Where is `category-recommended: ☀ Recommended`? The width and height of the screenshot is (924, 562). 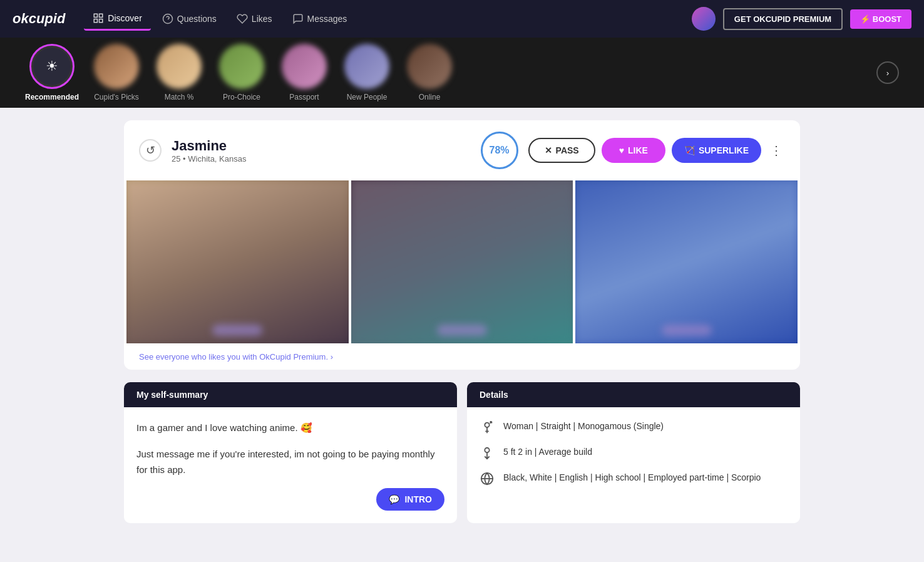 category-recommended: ☀ Recommended is located at coordinates (52, 73).